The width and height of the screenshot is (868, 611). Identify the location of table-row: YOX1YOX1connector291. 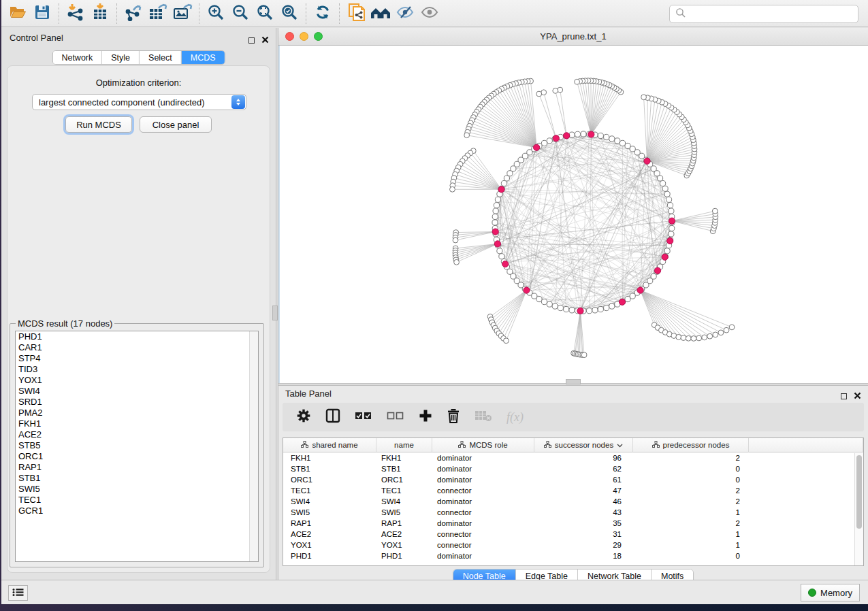
(573, 545).